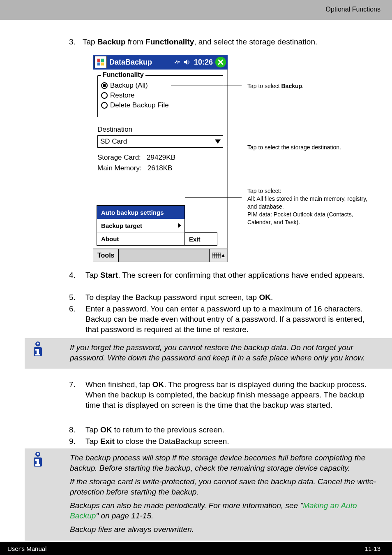 Image resolution: width=392 pixels, height=555 pixels. Describe the element at coordinates (275, 86) in the screenshot. I see `callout-1: Tap to select Backup.` at that location.